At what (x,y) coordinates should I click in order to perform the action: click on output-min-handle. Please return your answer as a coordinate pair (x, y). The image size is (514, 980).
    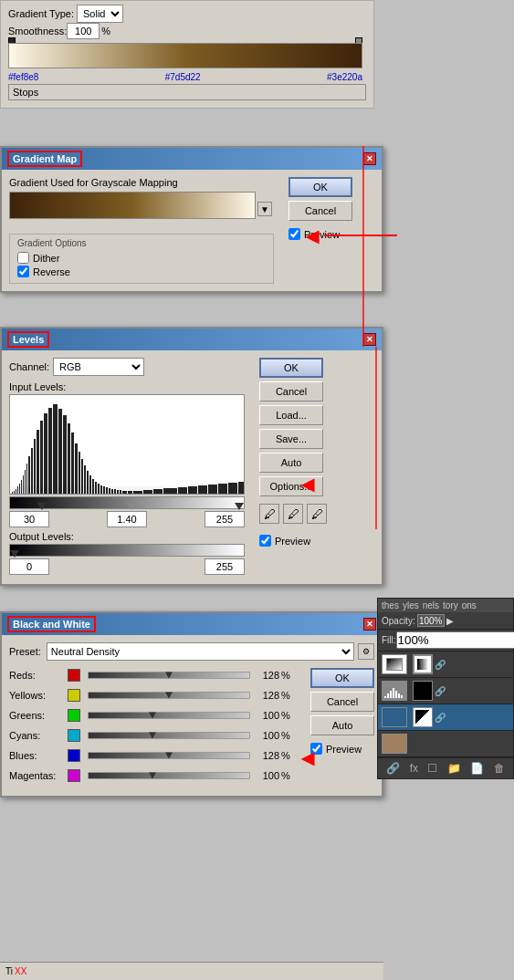
    Looking at the image, I should click on (15, 554).